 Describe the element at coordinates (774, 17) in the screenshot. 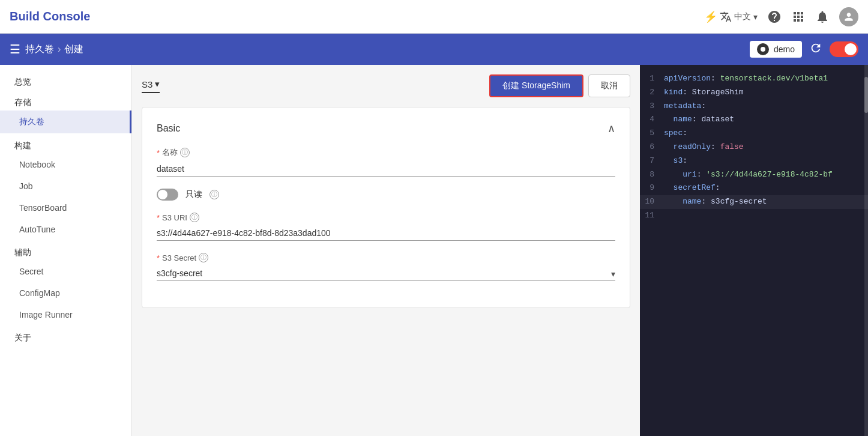

I see `help-icon` at that location.